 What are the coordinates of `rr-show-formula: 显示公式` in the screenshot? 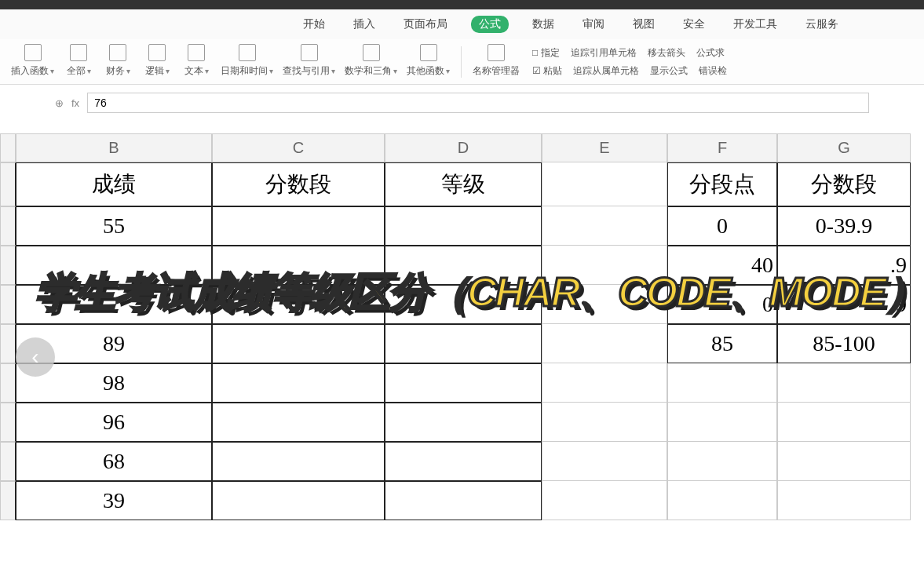 It's located at (669, 71).